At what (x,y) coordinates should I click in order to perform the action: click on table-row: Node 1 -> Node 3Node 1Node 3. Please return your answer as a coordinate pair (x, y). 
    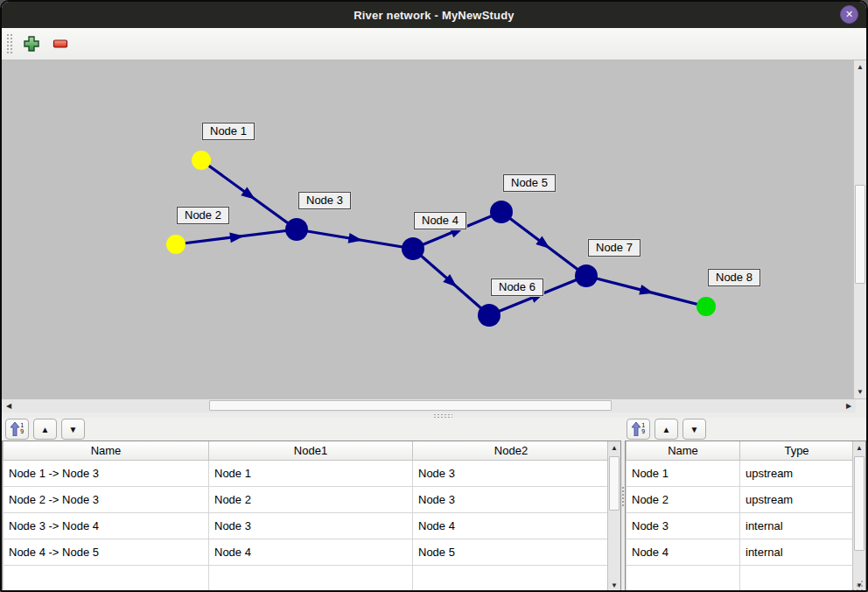
    Looking at the image, I should click on (306, 473).